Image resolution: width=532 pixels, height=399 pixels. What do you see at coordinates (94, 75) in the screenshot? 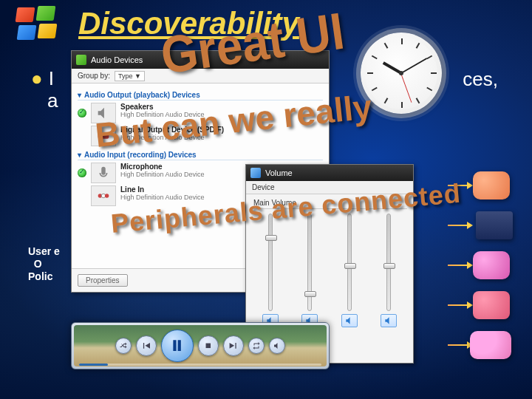
I see `group-by-label: Group by:` at bounding box center [94, 75].